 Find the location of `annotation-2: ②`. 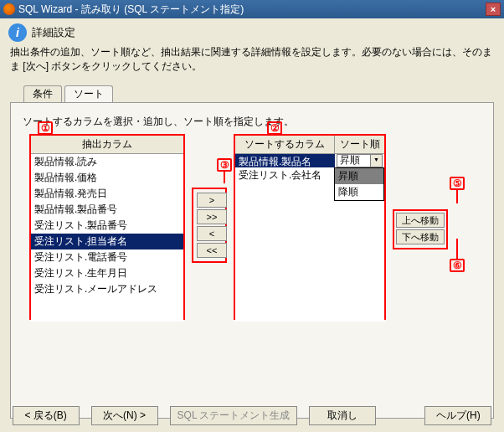

annotation-2: ② is located at coordinates (275, 128).